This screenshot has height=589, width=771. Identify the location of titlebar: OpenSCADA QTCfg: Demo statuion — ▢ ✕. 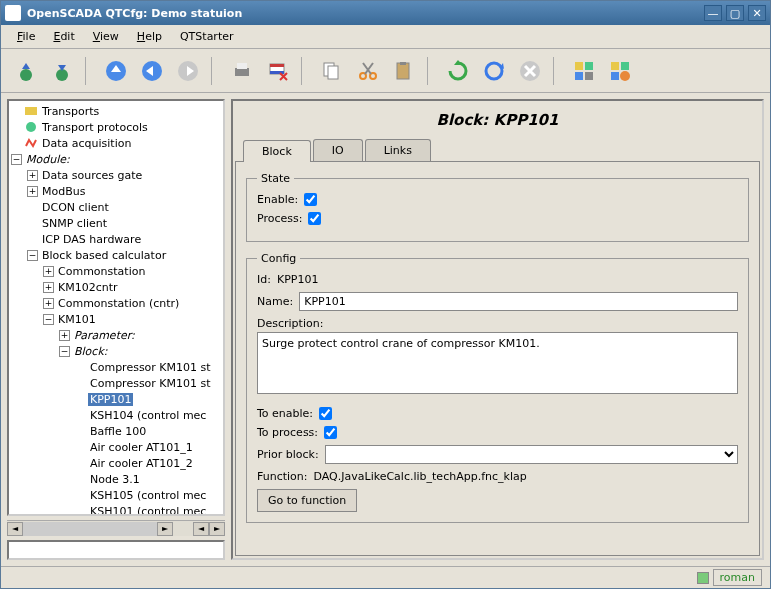
(386, 13).